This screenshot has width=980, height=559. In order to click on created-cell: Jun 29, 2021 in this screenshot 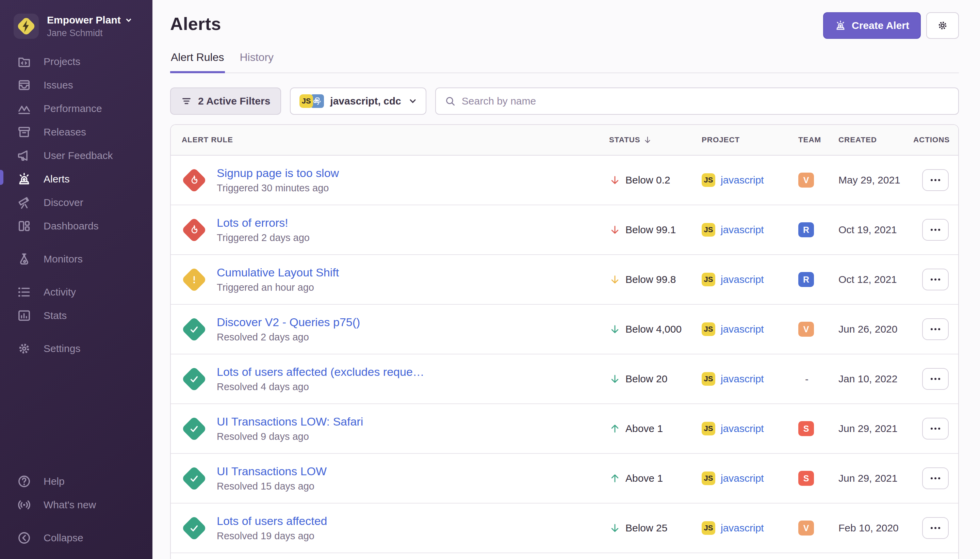, I will do `click(876, 478)`.